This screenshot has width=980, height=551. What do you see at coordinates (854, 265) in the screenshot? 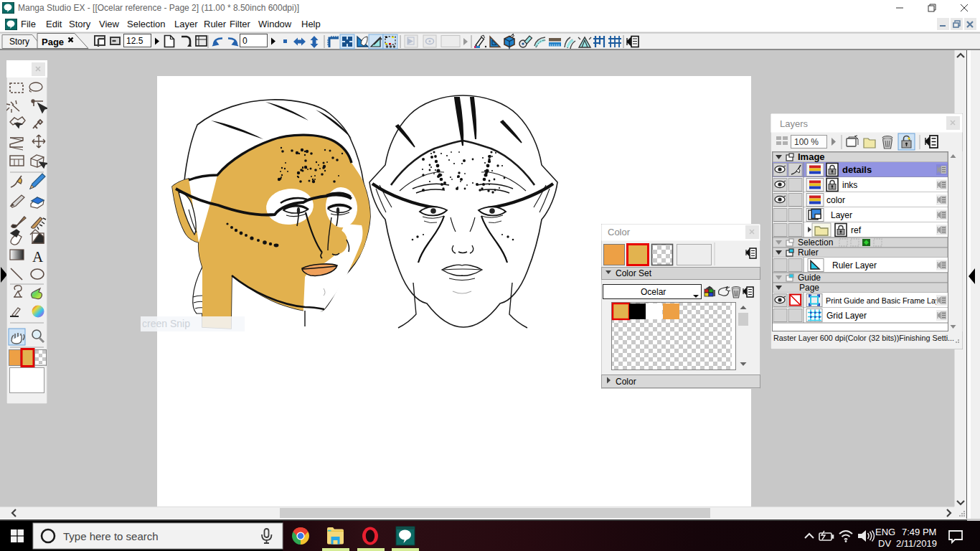
I see `svg-text: Ruler Layer` at bounding box center [854, 265].